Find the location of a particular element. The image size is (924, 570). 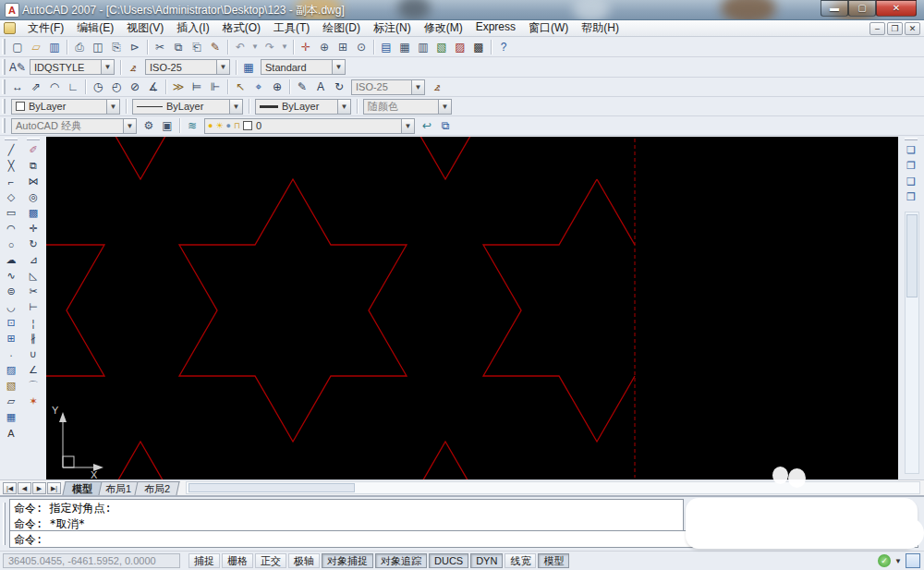

polyline-icon: ⌐ is located at coordinates (11, 181).